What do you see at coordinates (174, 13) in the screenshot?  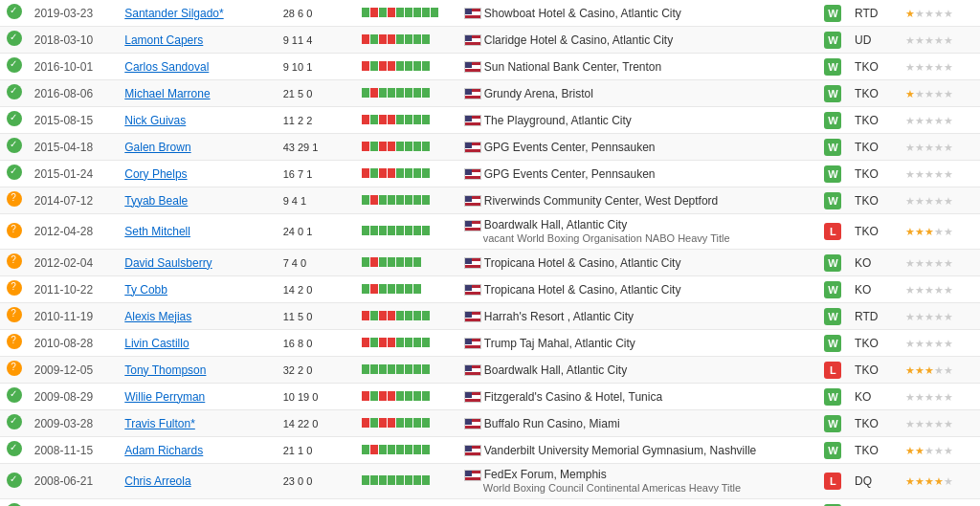 I see `opponent-link: Santander Silgado*` at bounding box center [174, 13].